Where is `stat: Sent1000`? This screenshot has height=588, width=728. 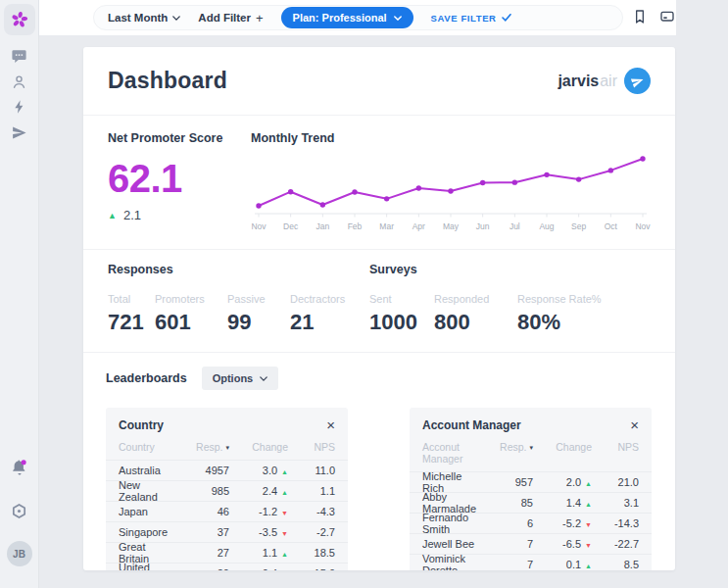 stat: Sent1000 is located at coordinates (402, 314).